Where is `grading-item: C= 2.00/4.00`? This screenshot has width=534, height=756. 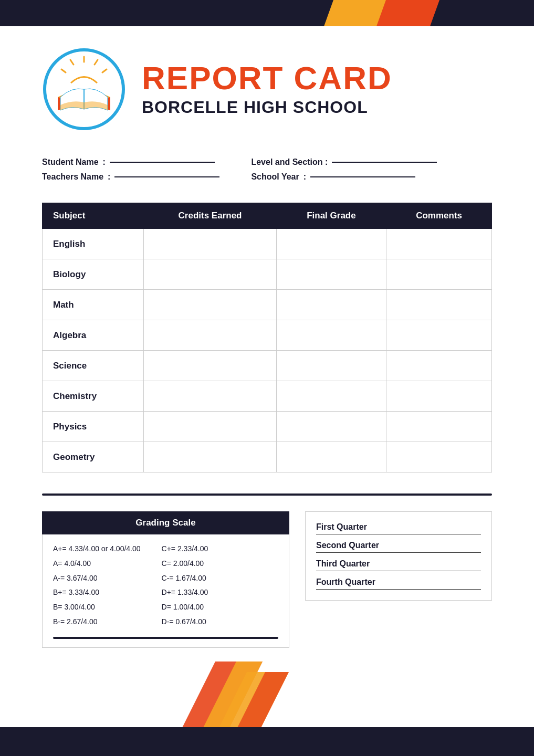
grading-item: C= 2.00/4.00 is located at coordinates (185, 564).